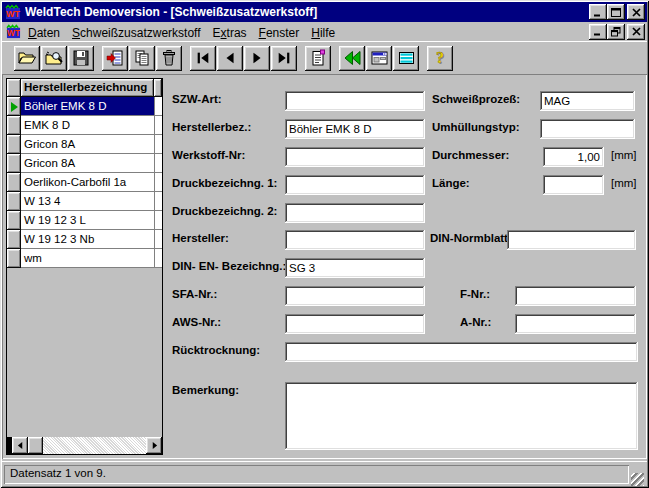 This screenshot has width=649, height=488. Describe the element at coordinates (598, 12) in the screenshot. I see `minimize-button` at that location.